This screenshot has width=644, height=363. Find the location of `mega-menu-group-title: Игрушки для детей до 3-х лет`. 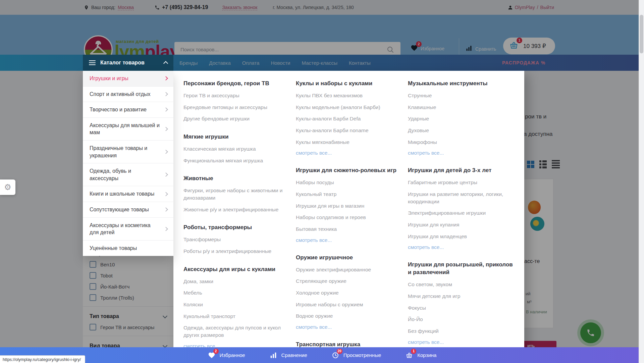

mega-menu-group-title: Игрушки для детей до 3-х лет is located at coordinates (462, 170).